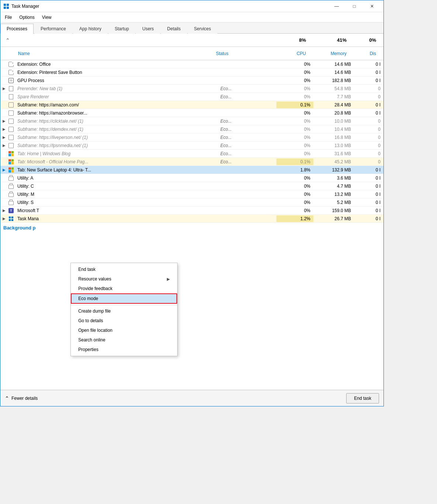 This screenshot has height=504, width=437. I want to click on table-row: ▶ Subframe: https://lpsnmedia.net/ (1) E…, so click(192, 146).